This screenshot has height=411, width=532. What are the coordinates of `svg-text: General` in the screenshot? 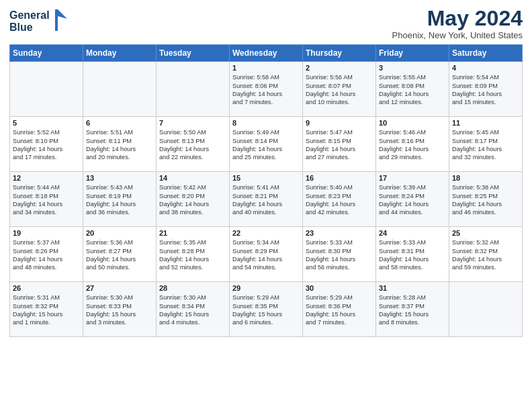 It's located at (30, 15).